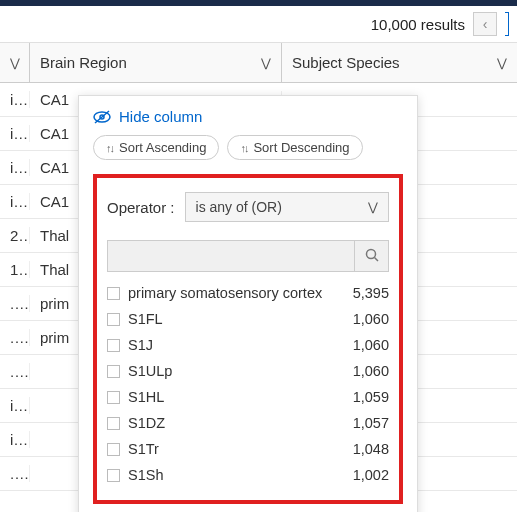 The height and width of the screenshot is (512, 517). What do you see at coordinates (160, 116) in the screenshot?
I see `hide-column-label: Hide column` at bounding box center [160, 116].